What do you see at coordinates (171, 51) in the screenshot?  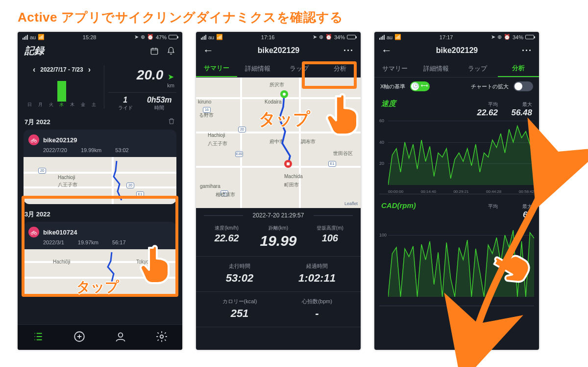 I see `bell-icon` at bounding box center [171, 51].